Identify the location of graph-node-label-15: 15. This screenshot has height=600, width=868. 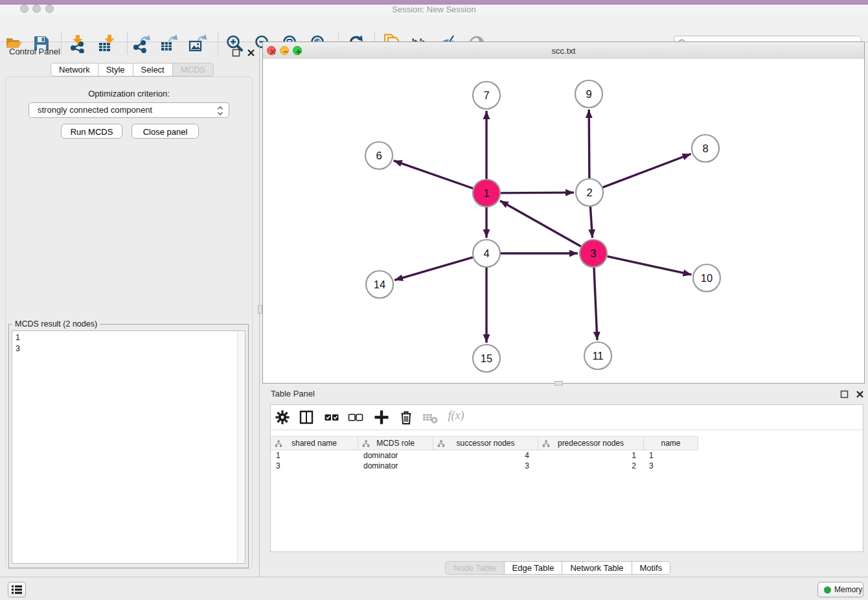
(486, 358).